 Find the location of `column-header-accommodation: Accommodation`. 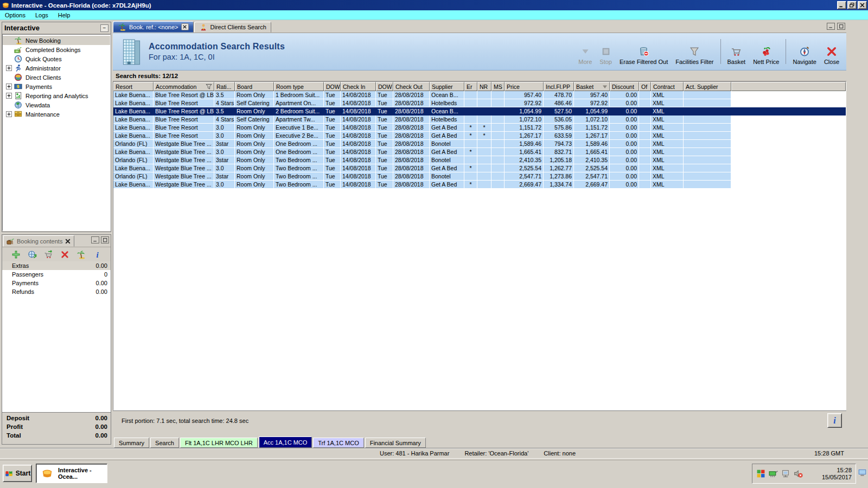

column-header-accommodation: Accommodation is located at coordinates (184, 87).